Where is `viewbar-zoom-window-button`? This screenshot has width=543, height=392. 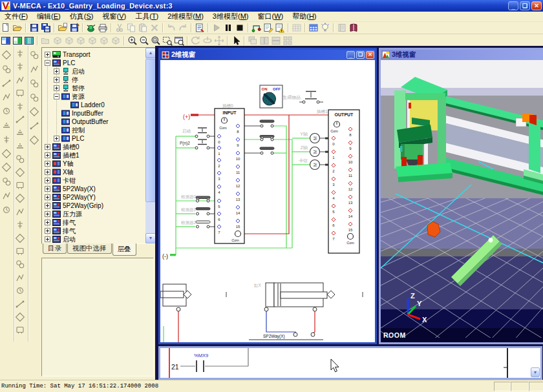 viewbar-zoom-window-button is located at coordinates (179, 41).